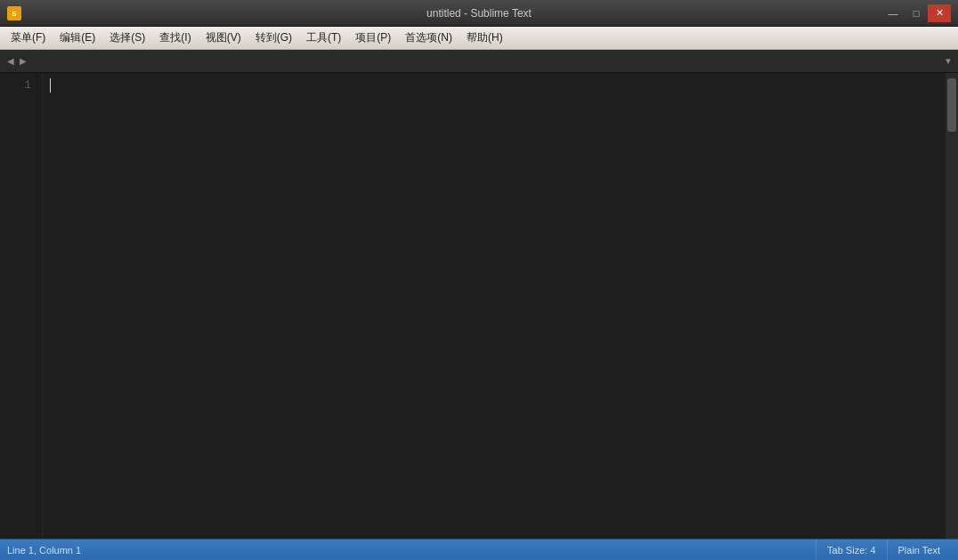 The height and width of the screenshot is (560, 958). I want to click on menu-bar: 菜单(F)编辑(E)选择(S)查找(I)视图(V)转到(G)工具(T)项目(P)…, so click(479, 38).